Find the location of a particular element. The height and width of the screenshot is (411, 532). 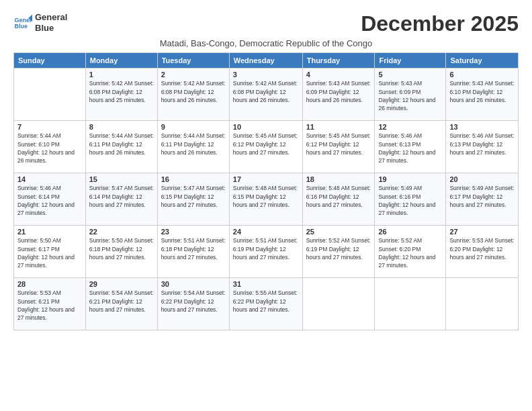

calendar-week-1: 1Sunrise: 5:42 AM Sunset: 6:08 PM Daylig… is located at coordinates (266, 95).